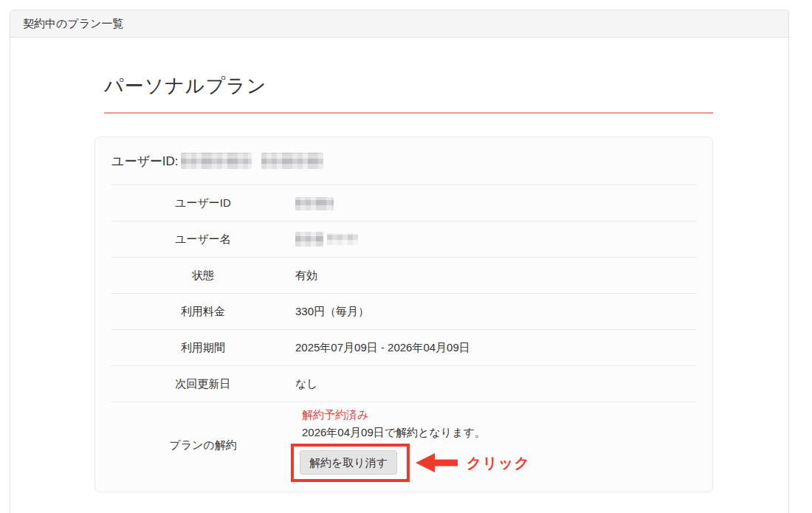 The image size is (812, 513). I want to click on card-header: ユーザーID:, so click(404, 161).